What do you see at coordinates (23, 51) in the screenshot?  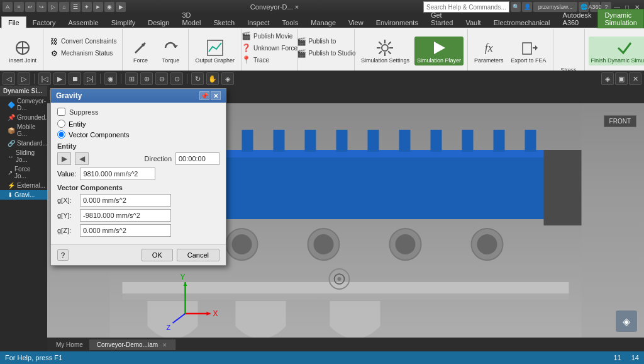 I see `insert-joint-button: Insert Joint` at bounding box center [23, 51].